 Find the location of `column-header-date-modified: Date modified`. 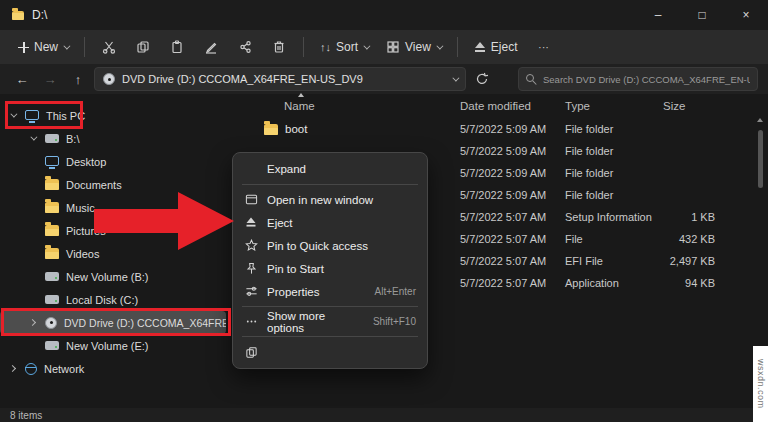

column-header-date-modified: Date modified is located at coordinates (512, 106).